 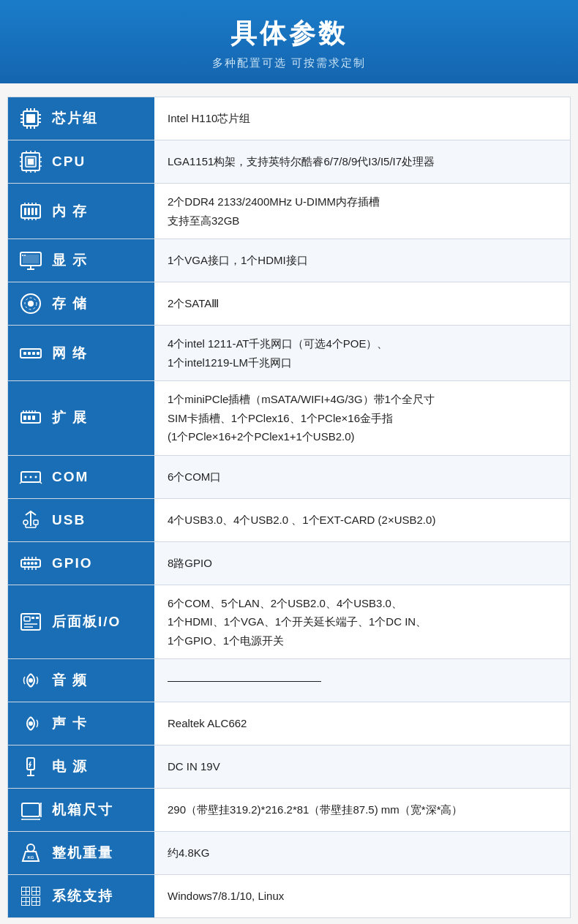 What do you see at coordinates (289, 119) in the screenshot?
I see `spec-row-chipset: 芯片组Intel H110芯片组` at bounding box center [289, 119].